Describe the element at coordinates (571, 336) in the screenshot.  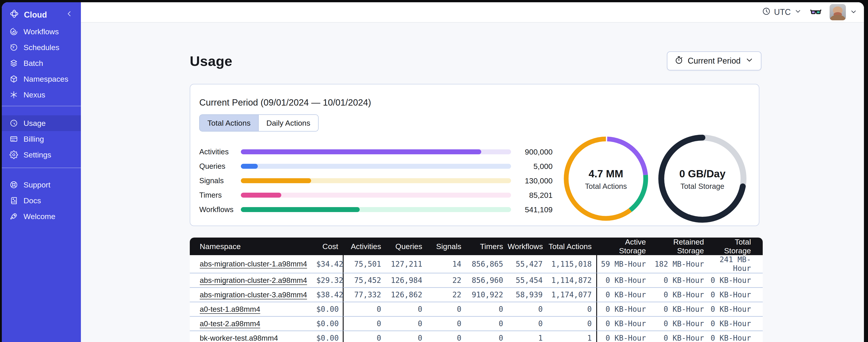
I see `cell-total-actions: 1` at that location.